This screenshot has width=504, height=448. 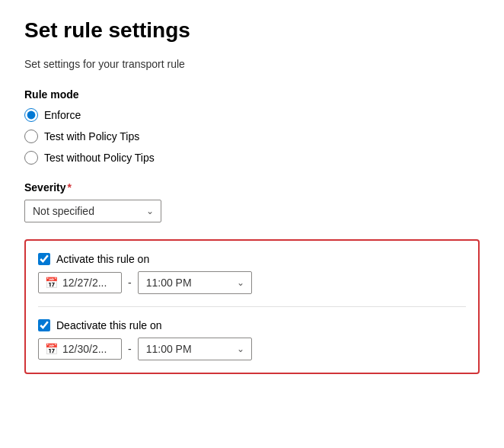 I want to click on page-subtitle: Set settings for your transport rule, so click(x=252, y=64).